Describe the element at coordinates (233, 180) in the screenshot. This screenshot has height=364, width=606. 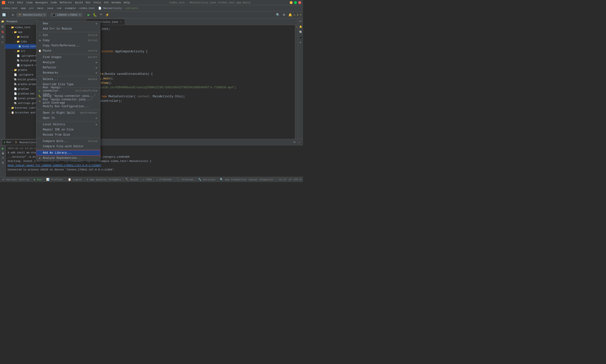
I see `status-app-inspection: 🔍 App Inspection` at that location.